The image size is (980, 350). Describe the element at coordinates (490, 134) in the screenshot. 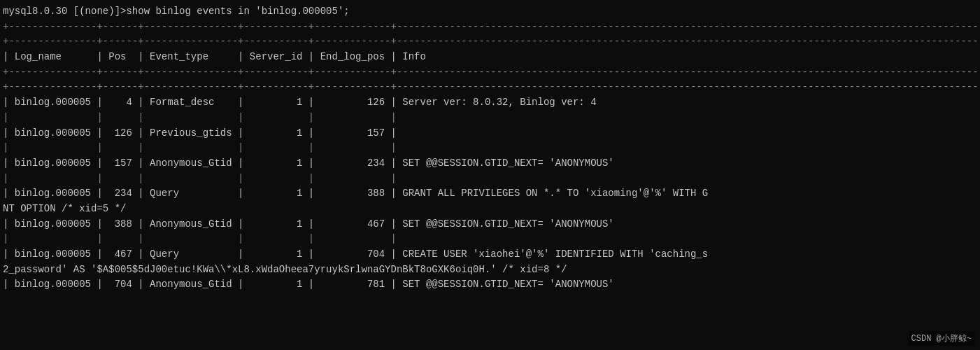

I see `terminal-line: | binlog.000005 | 126 | Previous_gtids |…` at that location.